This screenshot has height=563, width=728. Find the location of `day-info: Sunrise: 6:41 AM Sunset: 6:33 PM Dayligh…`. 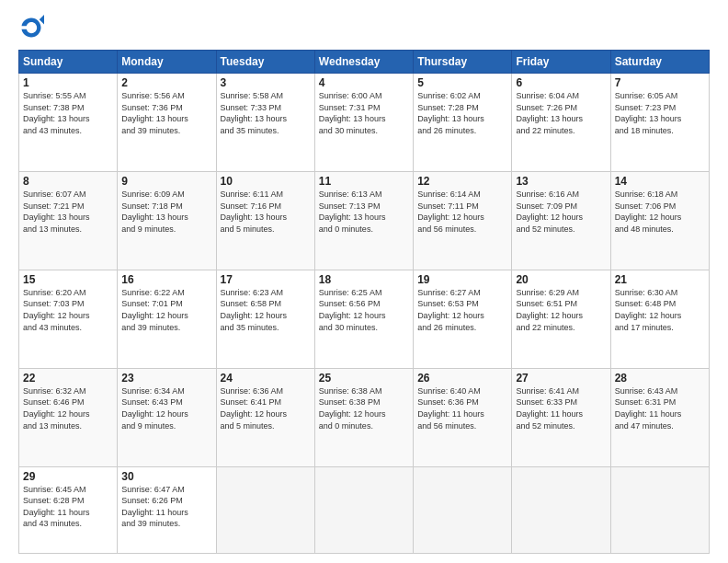

day-info: Sunrise: 6:41 AM Sunset: 6:33 PM Dayligh… is located at coordinates (561, 408).